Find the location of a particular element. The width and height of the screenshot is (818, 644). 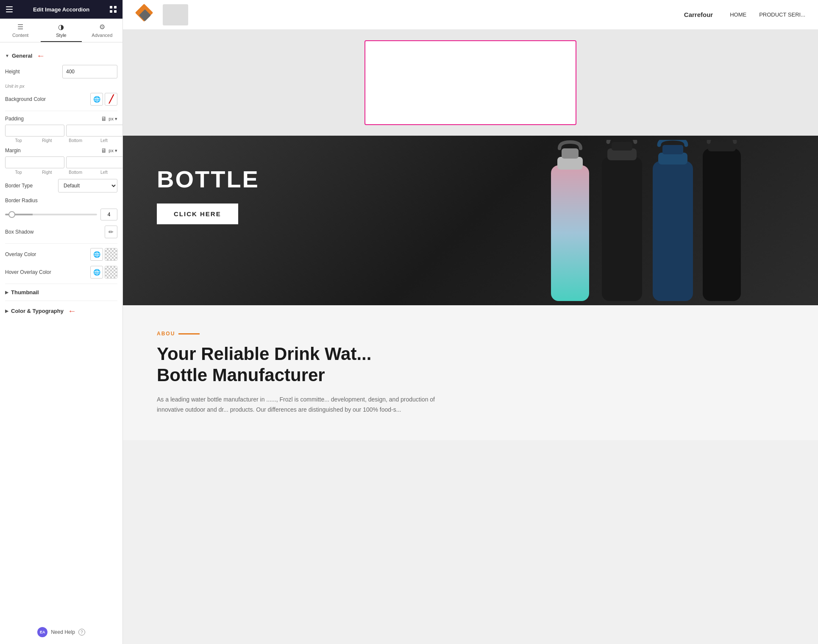

need-help-area: EA Need Help ? is located at coordinates (61, 632).